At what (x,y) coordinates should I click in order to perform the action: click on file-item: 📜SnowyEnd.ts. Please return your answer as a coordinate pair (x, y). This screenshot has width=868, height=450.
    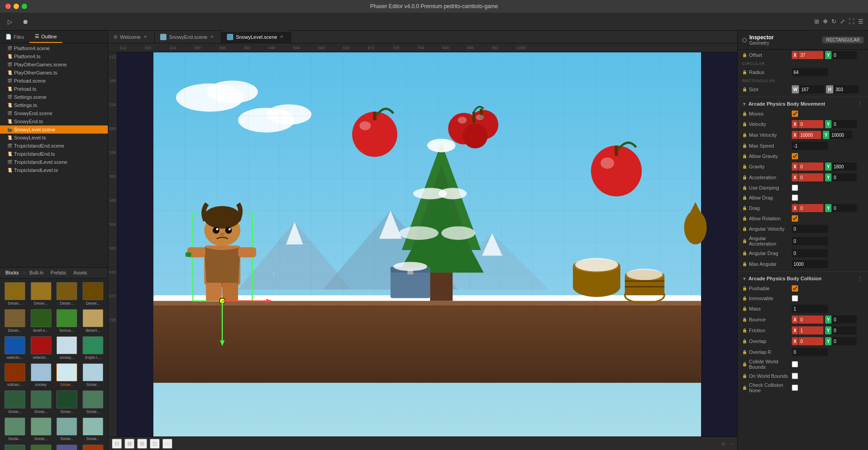
    Looking at the image, I should click on (54, 121).